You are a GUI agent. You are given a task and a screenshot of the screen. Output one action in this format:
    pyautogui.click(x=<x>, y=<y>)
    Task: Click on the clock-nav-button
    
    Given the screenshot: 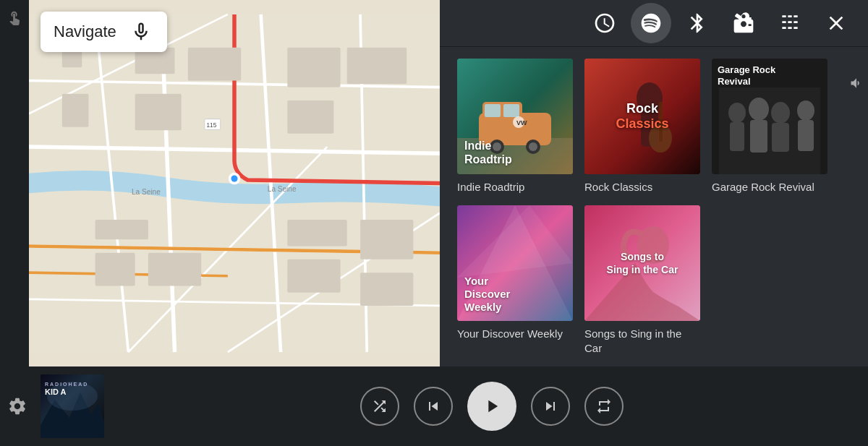 What is the action you would take?
    pyautogui.click(x=605, y=23)
    